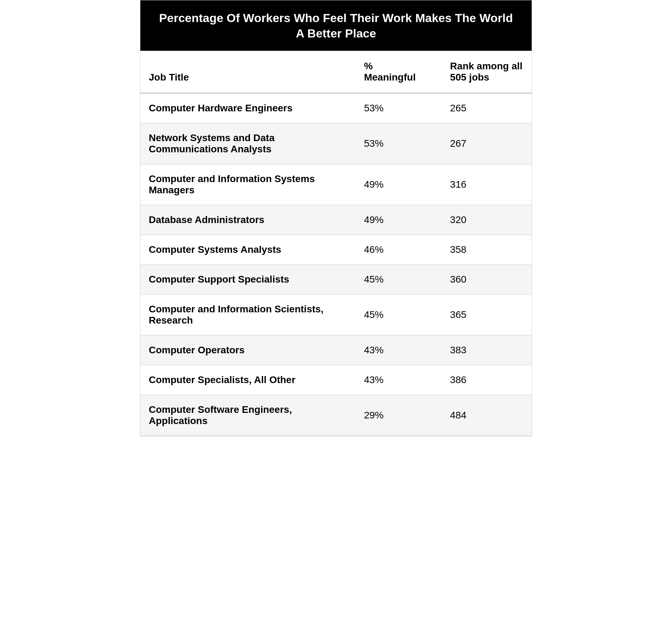 This screenshot has width=672, height=617. What do you see at coordinates (248, 250) in the screenshot?
I see `cell-job-title: Computer Systems Analysts` at bounding box center [248, 250].